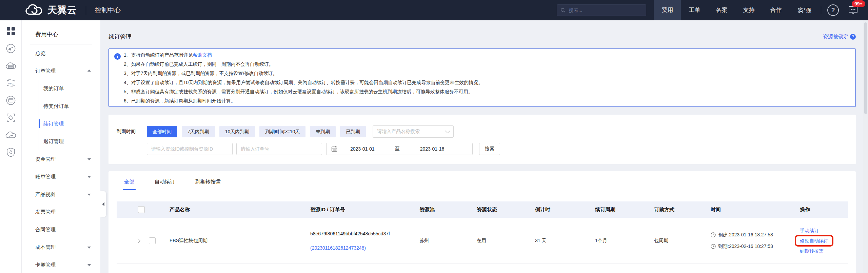 The height and width of the screenshot is (273, 868). What do you see at coordinates (749, 10) in the screenshot?
I see `nav-item-support: 支持` at bounding box center [749, 10].